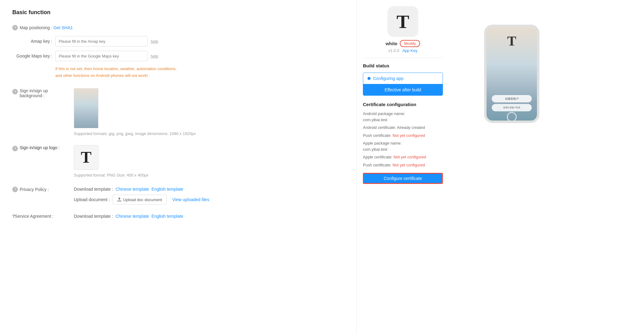 The width and height of the screenshot is (644, 334). I want to click on apple-push-cert-row: Push certificate: Not yet configured, so click(403, 165).